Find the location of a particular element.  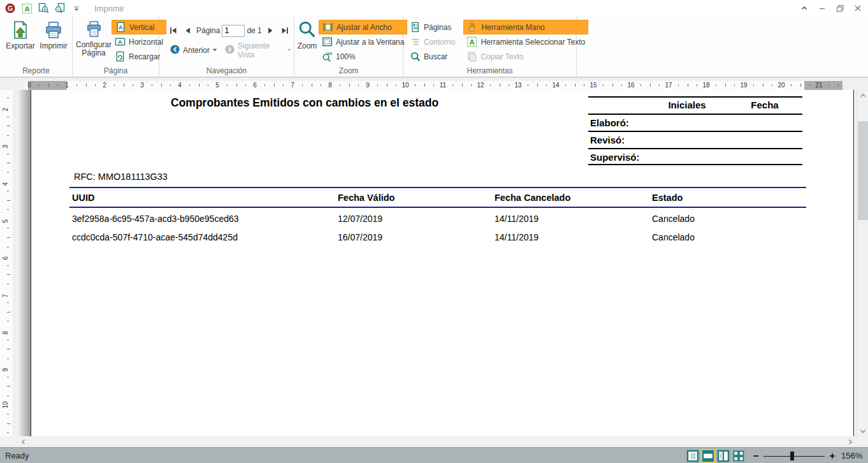

vertical-button: A Vertical is located at coordinates (139, 27).